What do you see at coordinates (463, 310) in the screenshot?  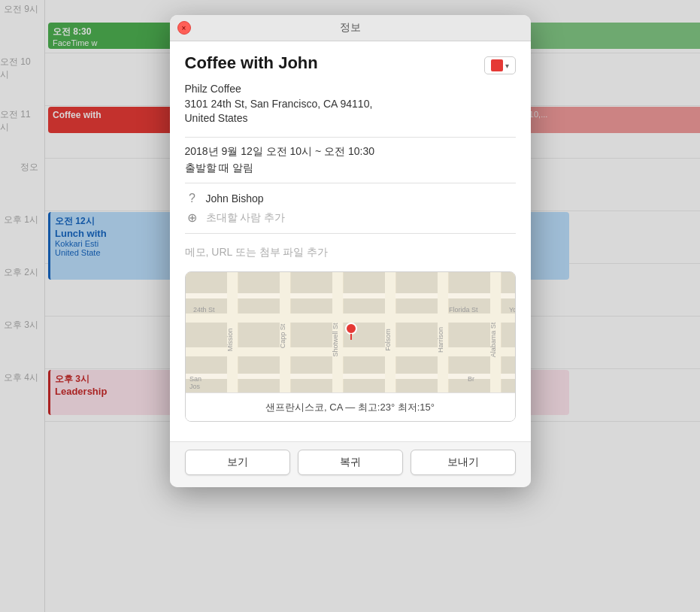 I see `svg-text: Florida St` at bounding box center [463, 310].